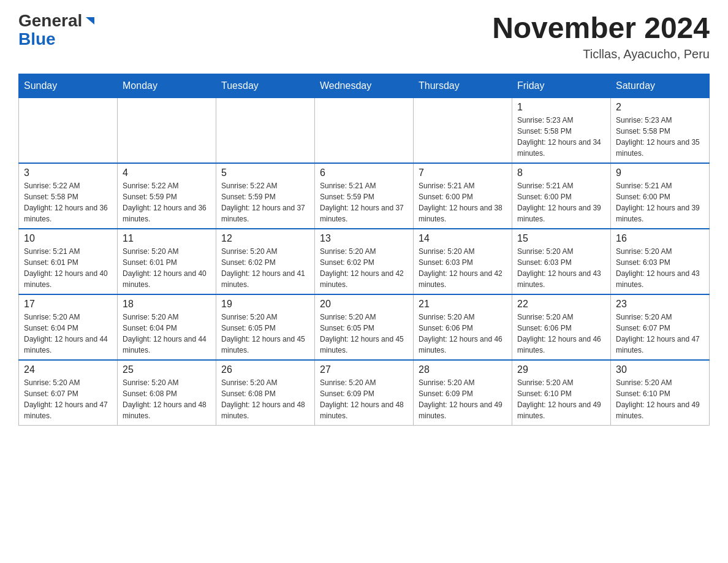 The width and height of the screenshot is (728, 563). Describe the element at coordinates (167, 268) in the screenshot. I see `day-info: Sunrise: 5:20 AMSunset: 6:01 PMDaylight:…` at that location.